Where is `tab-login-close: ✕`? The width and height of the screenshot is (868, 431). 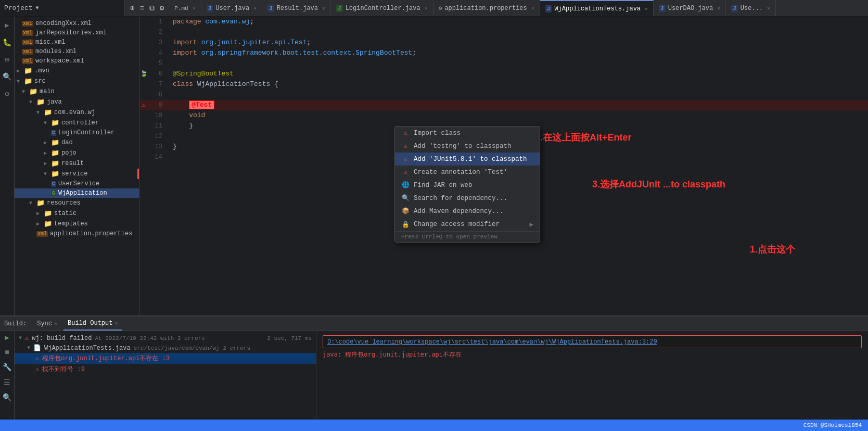 tab-login-close: ✕ is located at coordinates (426, 8).